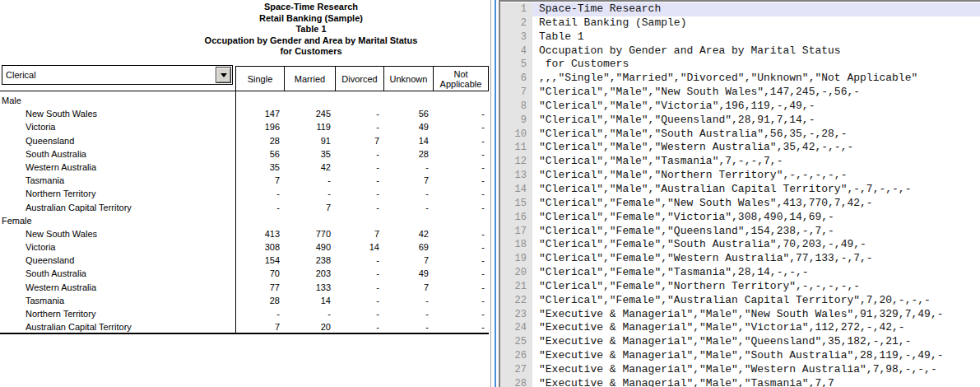 The height and width of the screenshot is (387, 980). Describe the element at coordinates (741, 204) in the screenshot. I see `editor-line: 15"Clerical","Female","New South Wales",…` at that location.